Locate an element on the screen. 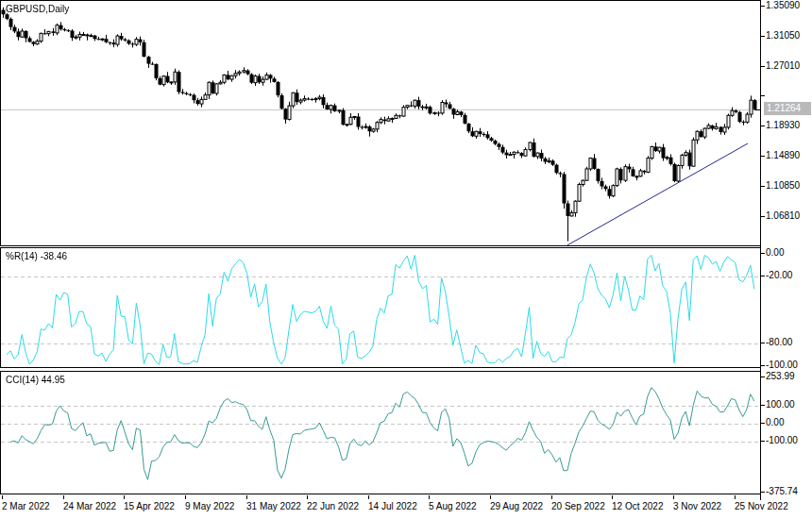 Image resolution: width=812 pixels, height=519 pixels. time-axis-label: 2 Mar 2022 is located at coordinates (26, 506).